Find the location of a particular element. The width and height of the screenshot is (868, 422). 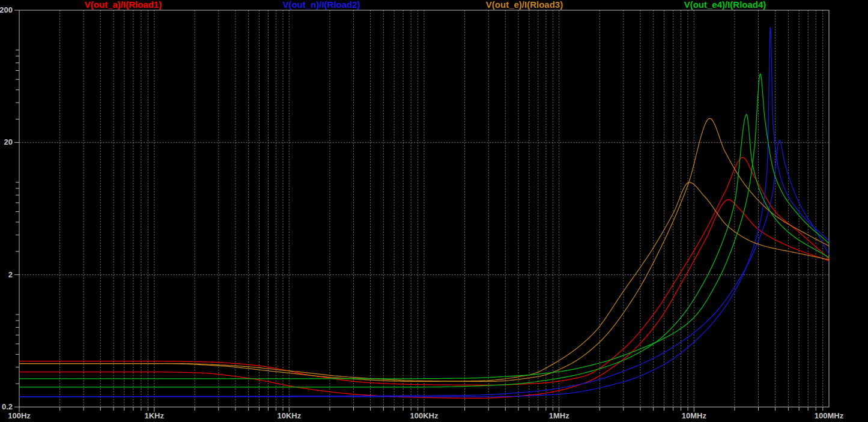

x-axis-label: 10MHz is located at coordinates (694, 415).